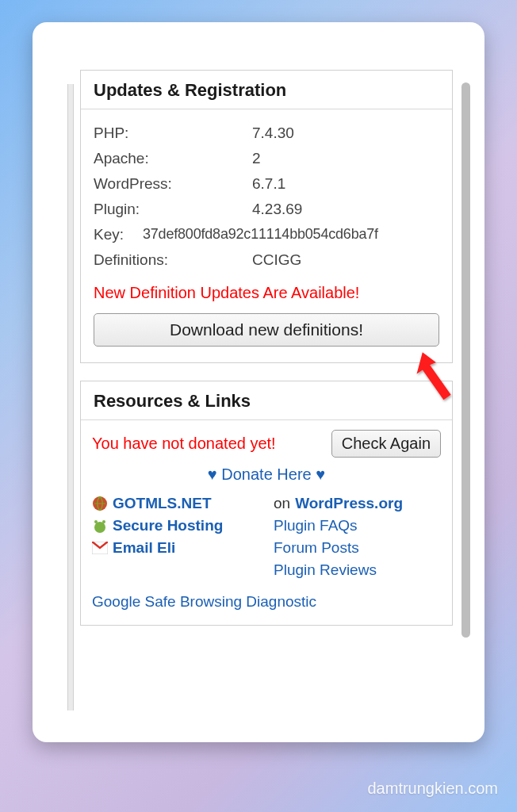  I want to click on updates-panel-header: Updates & Registration, so click(266, 90).